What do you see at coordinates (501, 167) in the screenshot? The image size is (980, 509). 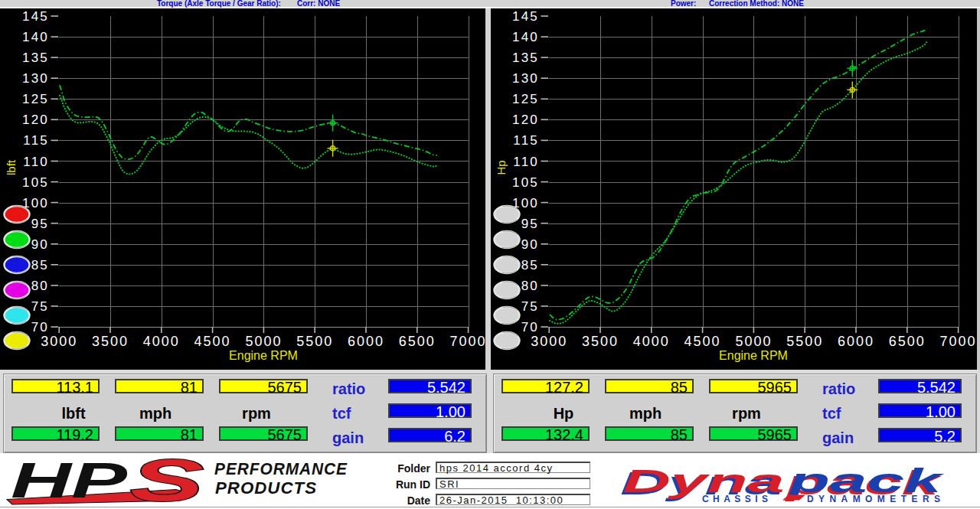 I see `svg-text: Hp` at bounding box center [501, 167].